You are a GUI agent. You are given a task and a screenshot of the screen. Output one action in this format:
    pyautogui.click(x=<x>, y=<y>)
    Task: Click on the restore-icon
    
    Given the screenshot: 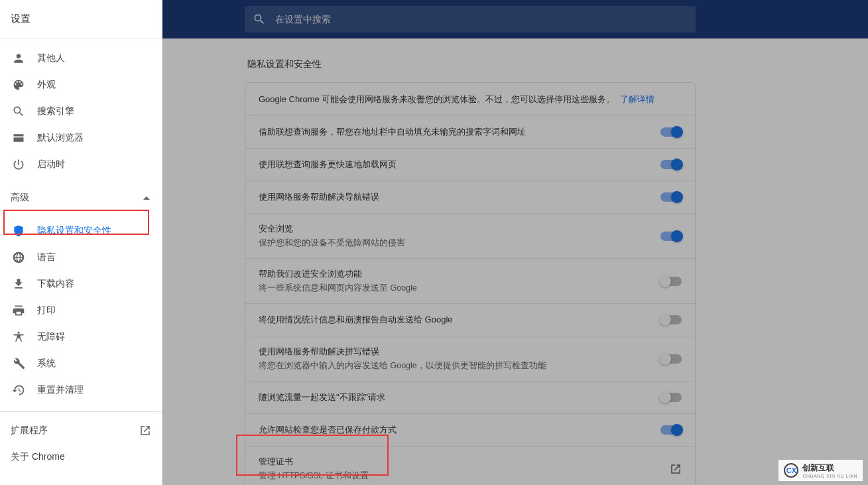 What is the action you would take?
    pyautogui.click(x=19, y=390)
    